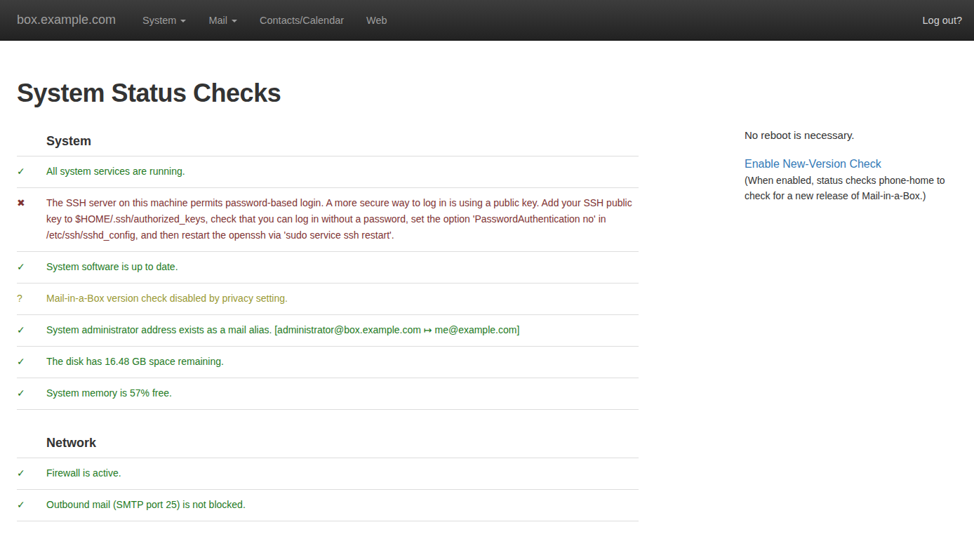 This screenshot has height=560, width=974. Describe the element at coordinates (32, 220) in the screenshot. I see `status-icon-cell: ✖` at that location.